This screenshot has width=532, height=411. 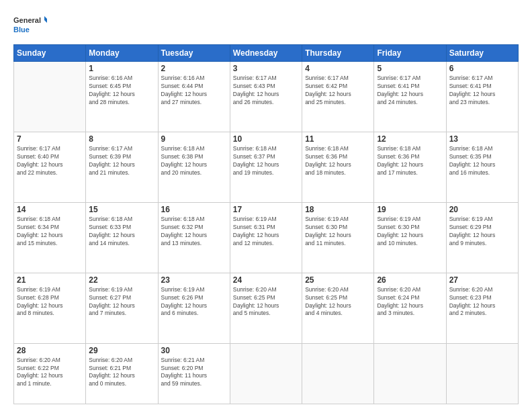 I want to click on day-number: 8, so click(x=122, y=139).